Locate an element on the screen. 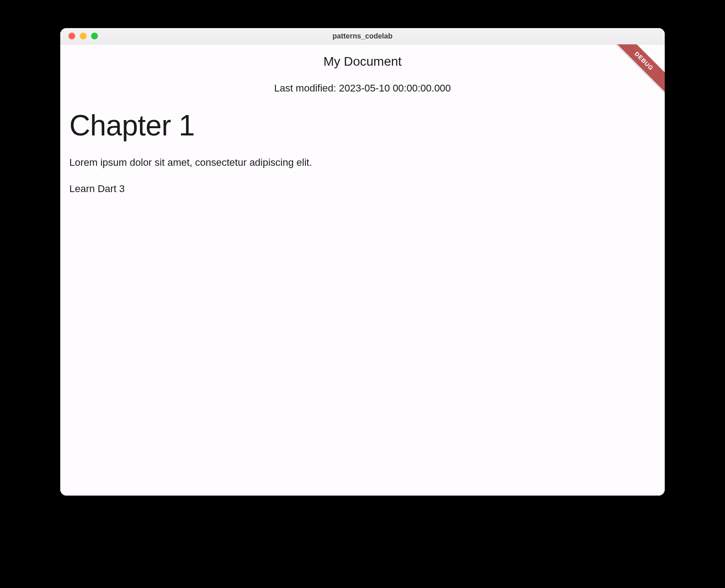  checkbox-block: Learn Dart 3 is located at coordinates (362, 182).